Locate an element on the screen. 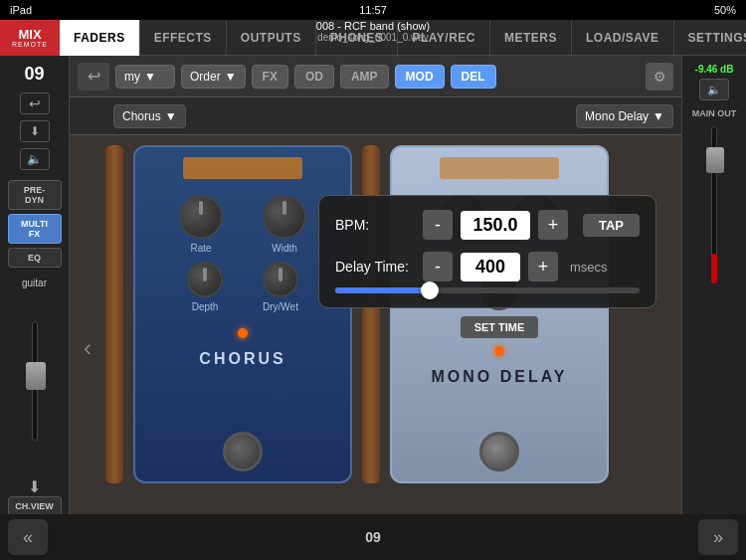 Image resolution: width=746 pixels, height=560 pixels. drywet-knob-group: Dry/Wet is located at coordinates (280, 286).